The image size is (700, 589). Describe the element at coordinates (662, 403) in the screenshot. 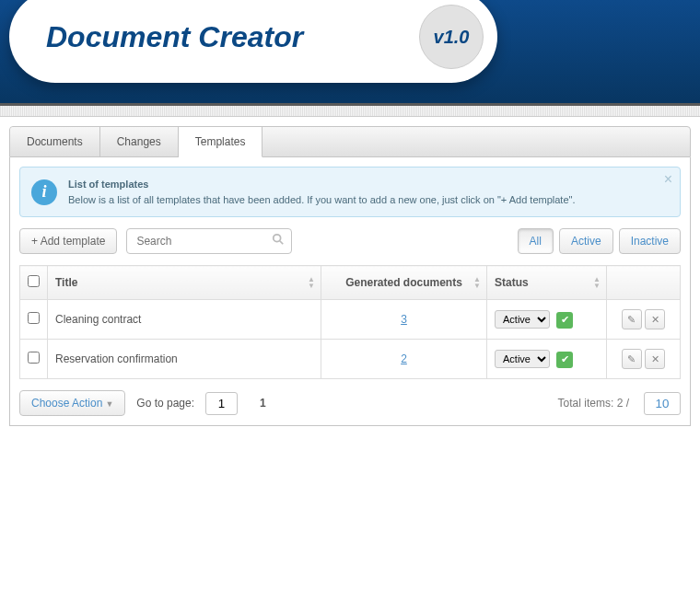

I see `per-page-input` at that location.